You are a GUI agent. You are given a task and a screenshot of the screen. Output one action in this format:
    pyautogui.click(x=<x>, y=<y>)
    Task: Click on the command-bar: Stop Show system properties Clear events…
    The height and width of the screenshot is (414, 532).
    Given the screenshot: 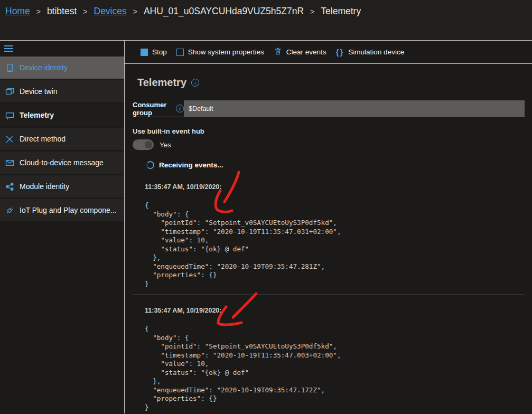 What is the action you would take?
    pyautogui.click(x=329, y=52)
    